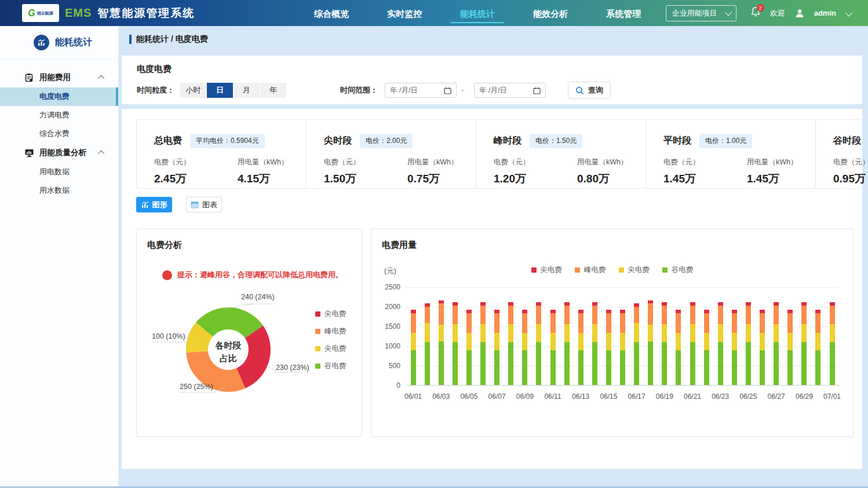  What do you see at coordinates (637, 397) in the screenshot?
I see `x-tick-label: 06/17` at bounding box center [637, 397].